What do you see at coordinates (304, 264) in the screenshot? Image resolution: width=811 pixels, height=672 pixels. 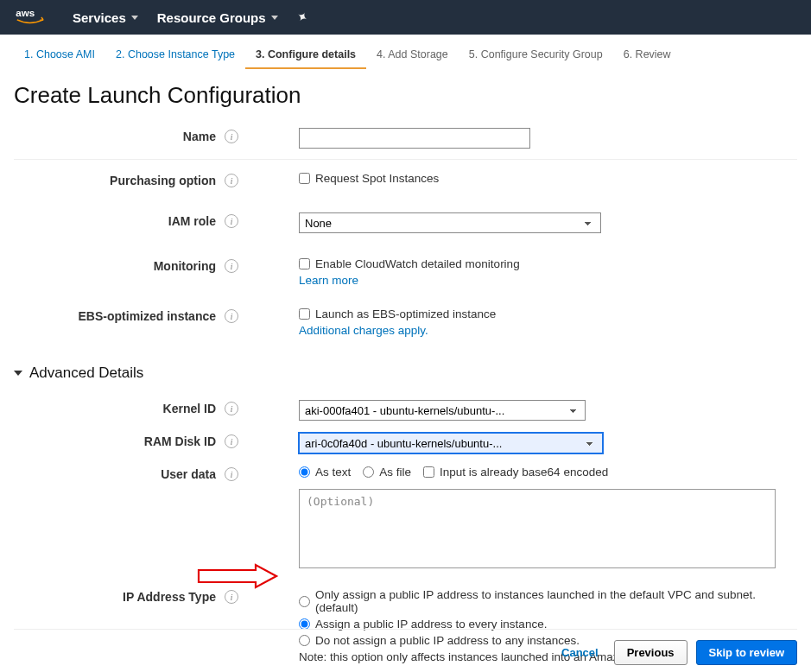 I see `monitoring-checkbox` at bounding box center [304, 264].